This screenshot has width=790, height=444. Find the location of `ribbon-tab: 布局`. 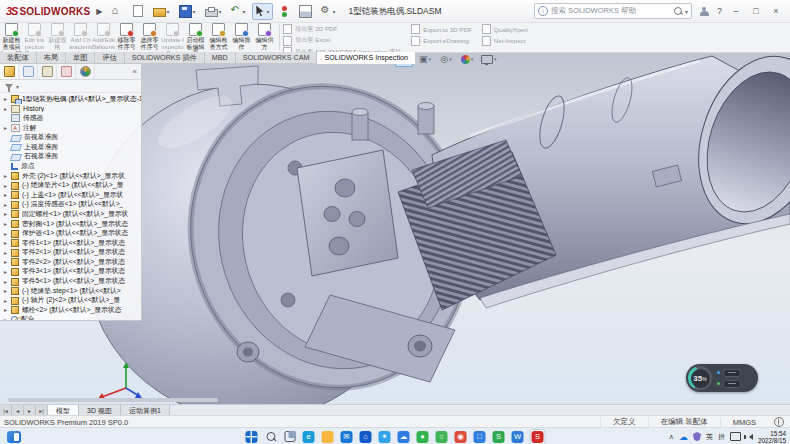

ribbon-tab: 布局 is located at coordinates (52, 58).